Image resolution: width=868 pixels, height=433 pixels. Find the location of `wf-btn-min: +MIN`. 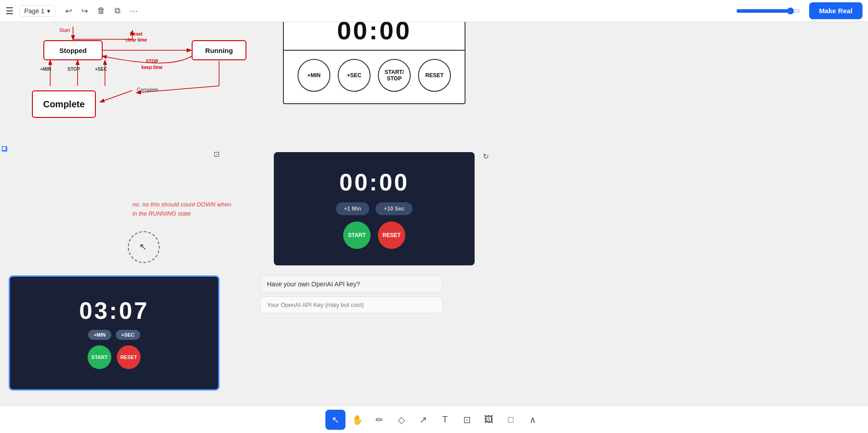

wf-btn-min: +MIN is located at coordinates (314, 75).